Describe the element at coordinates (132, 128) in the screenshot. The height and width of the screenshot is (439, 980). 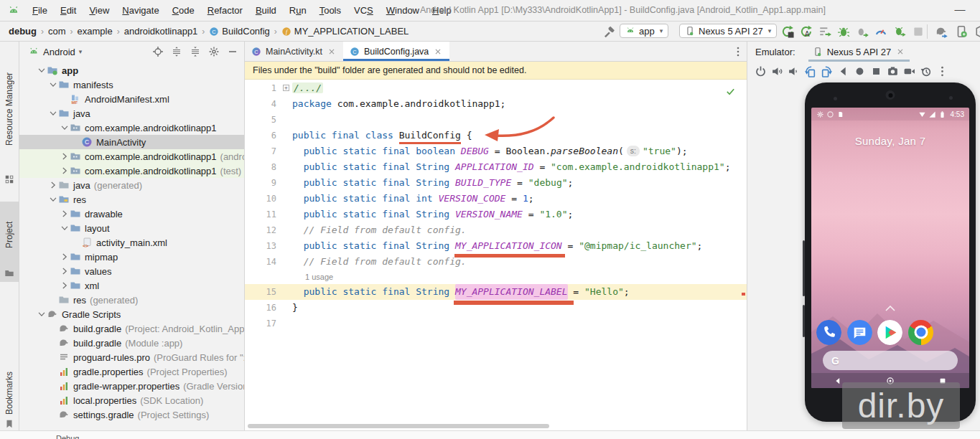
I see `tree-item-com-example-androidkotlinapp1: com.example.androidkotlinapp1` at that location.